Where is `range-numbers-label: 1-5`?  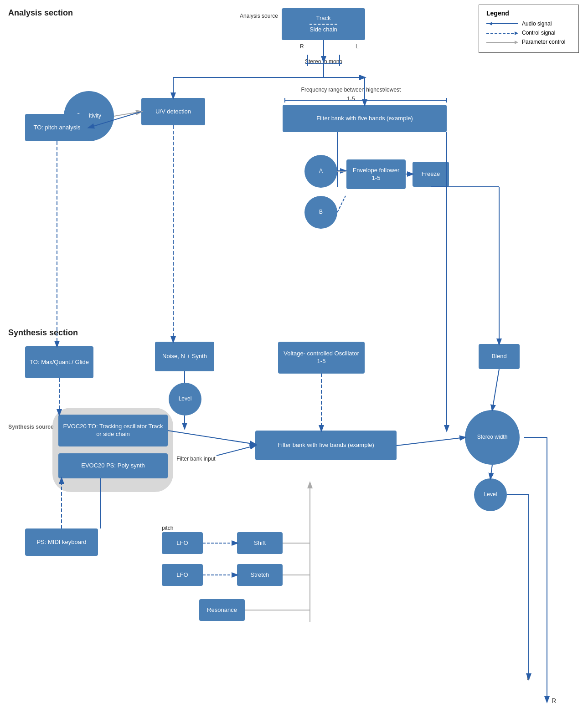 range-numbers-label: 1-5 is located at coordinates (351, 99).